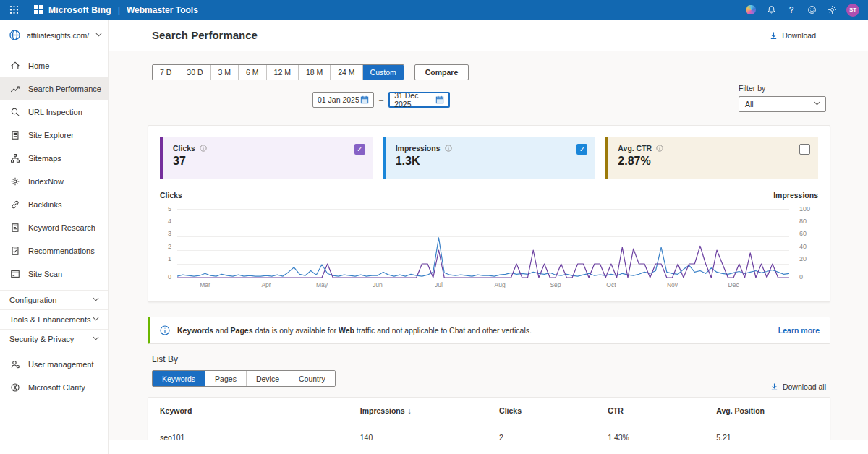 This screenshot has width=868, height=454. Describe the element at coordinates (162, 10) in the screenshot. I see `product-name: Webmaster Tools` at that location.